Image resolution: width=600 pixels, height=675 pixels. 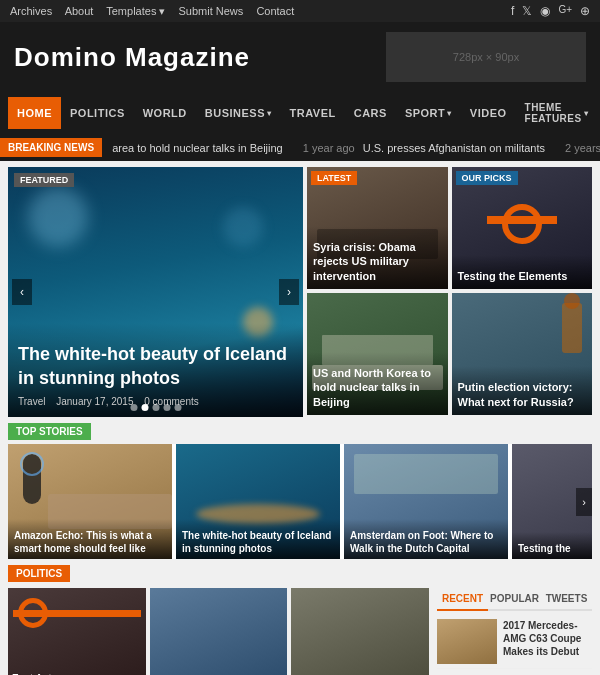 I want to click on breaking-news-label: BREAKING NEWS, so click(x=51, y=148).